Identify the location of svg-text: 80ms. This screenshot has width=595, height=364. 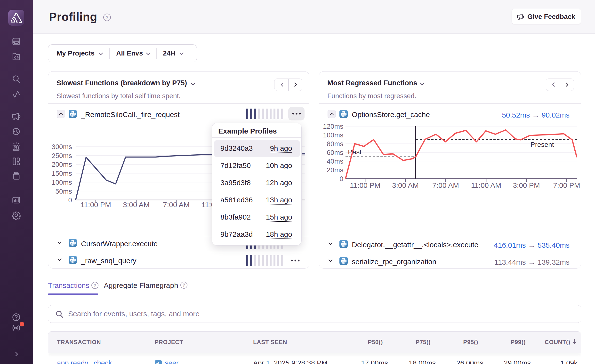
(335, 144).